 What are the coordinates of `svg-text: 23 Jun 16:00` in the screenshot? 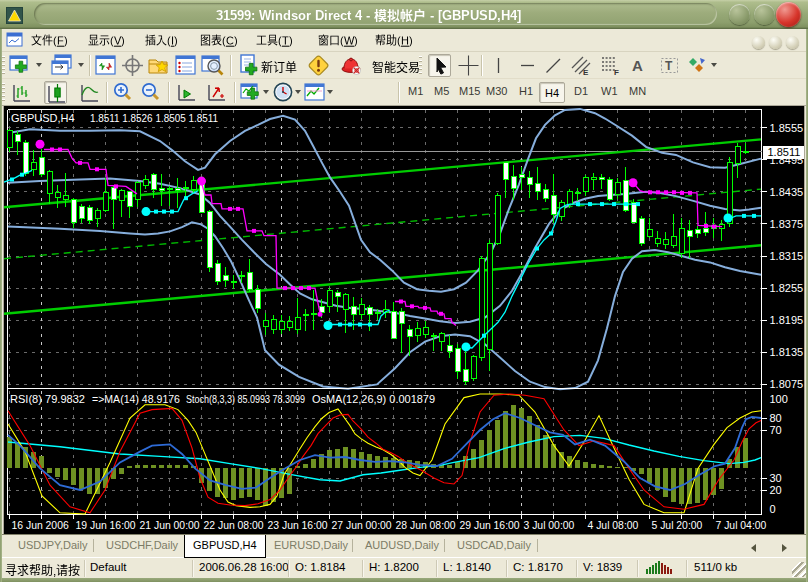 It's located at (298, 526).